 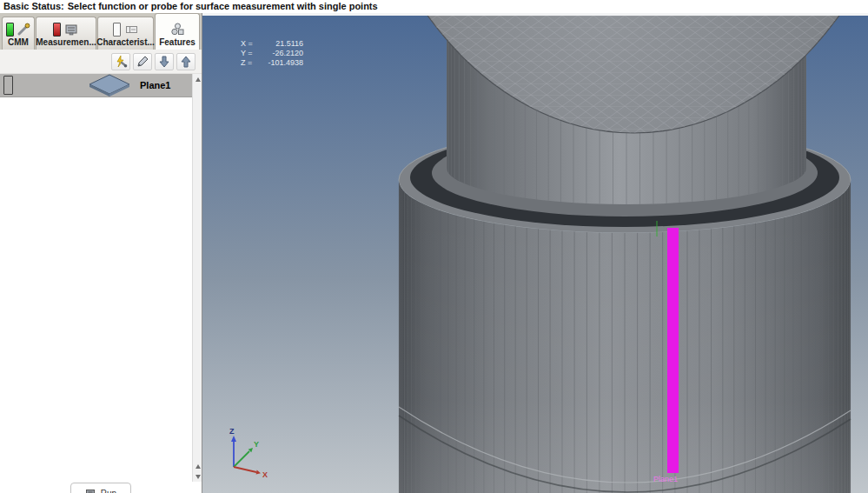 I want to click on tab-characteristics: Characterist..., so click(x=125, y=33).